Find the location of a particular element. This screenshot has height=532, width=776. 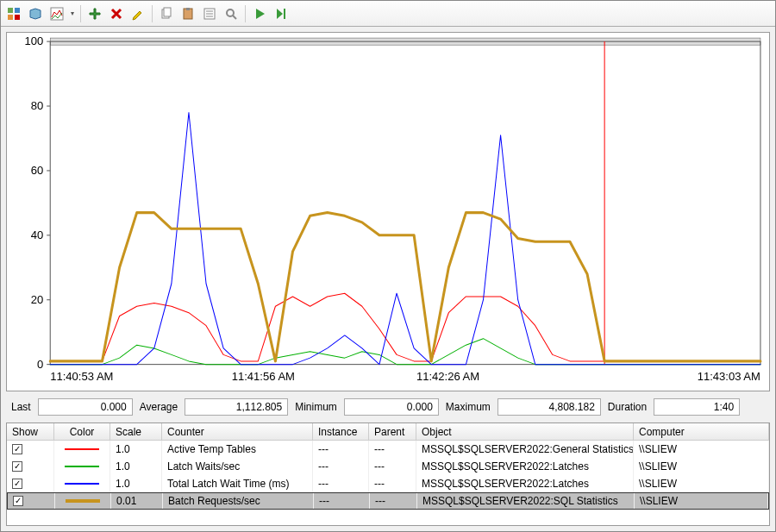

col-show: Show is located at coordinates (31, 431).